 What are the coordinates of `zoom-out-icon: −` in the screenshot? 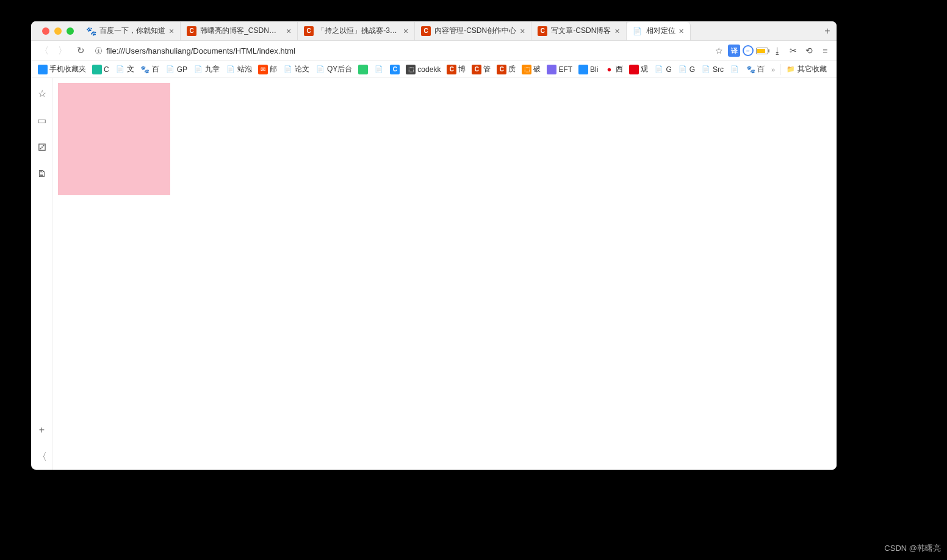 It's located at (748, 51).